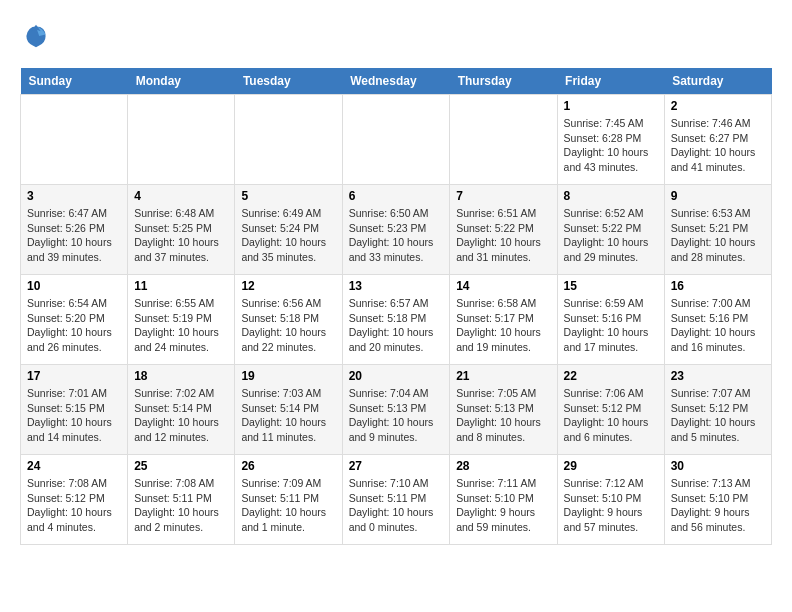 The height and width of the screenshot is (612, 792). What do you see at coordinates (396, 36) in the screenshot?
I see `header` at bounding box center [396, 36].